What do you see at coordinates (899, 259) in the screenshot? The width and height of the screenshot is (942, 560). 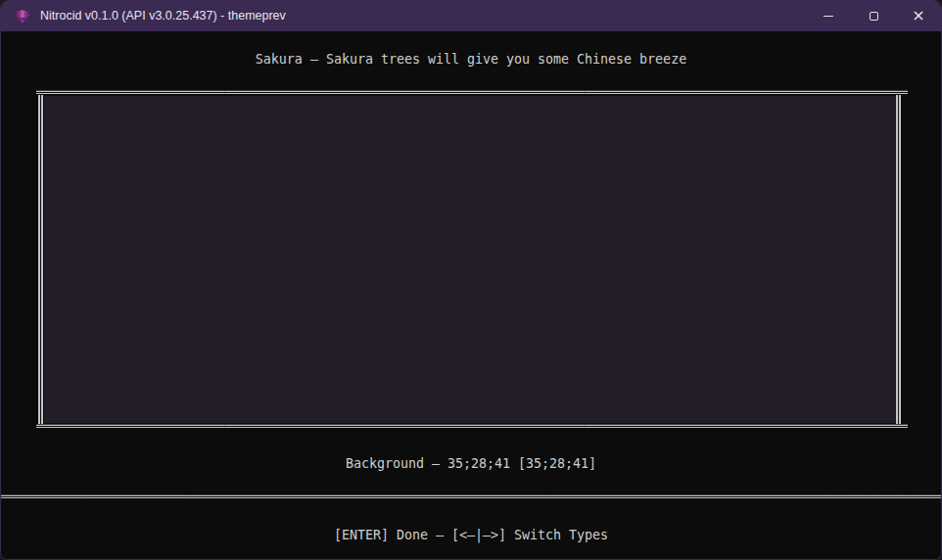 I see `preview-box-right-border` at bounding box center [899, 259].